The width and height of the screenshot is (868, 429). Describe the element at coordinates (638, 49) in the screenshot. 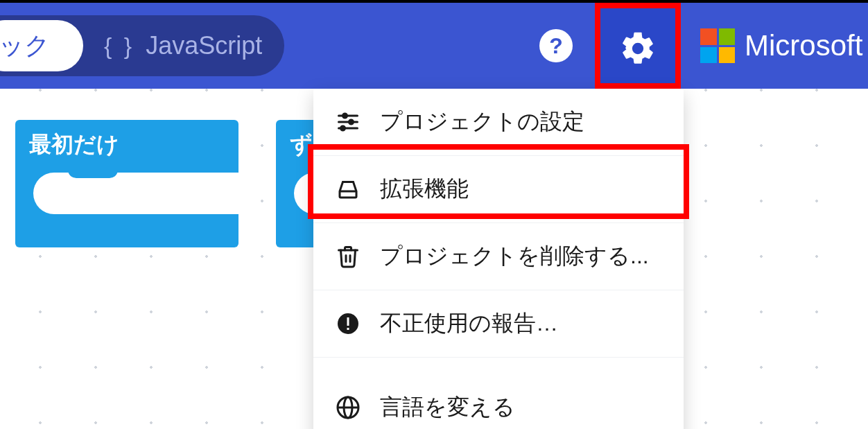

I see `gear-icon` at that location.